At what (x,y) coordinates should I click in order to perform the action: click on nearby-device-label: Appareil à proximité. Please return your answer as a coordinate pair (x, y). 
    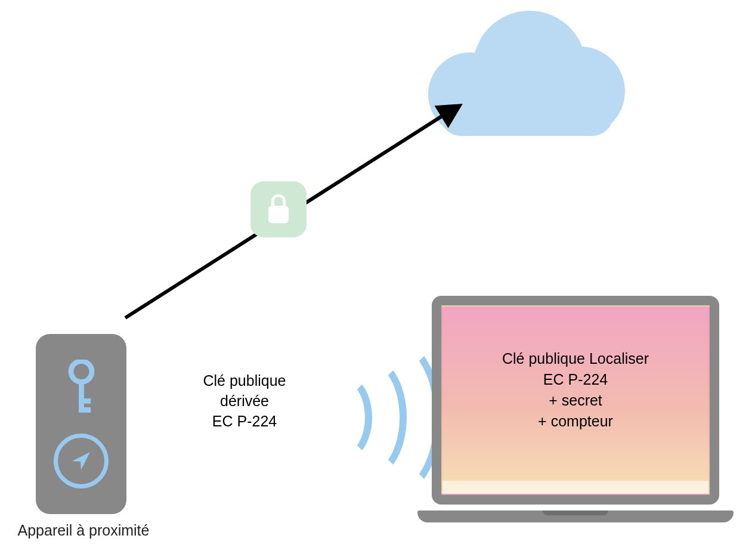
    Looking at the image, I should click on (83, 531).